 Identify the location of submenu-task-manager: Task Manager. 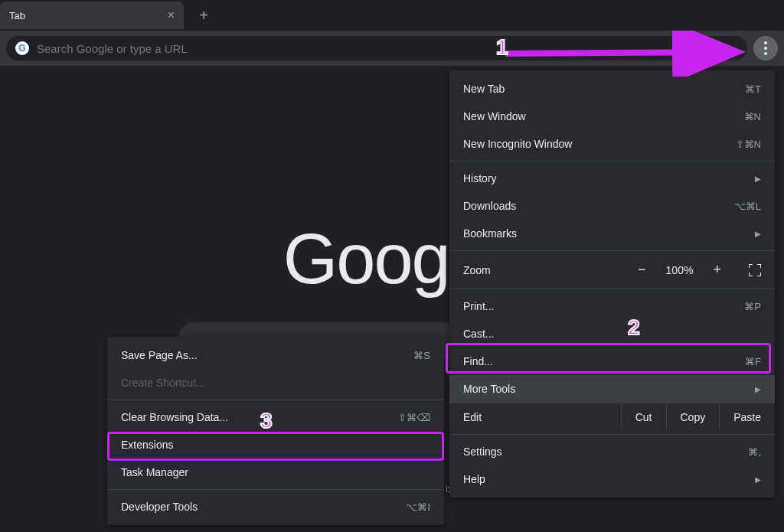
(276, 472).